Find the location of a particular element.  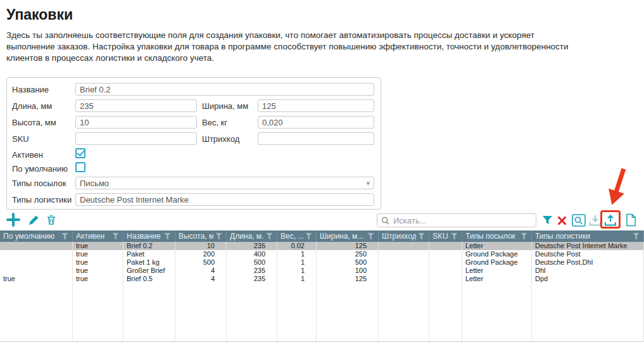

column-header: Высота, м... is located at coordinates (201, 236).